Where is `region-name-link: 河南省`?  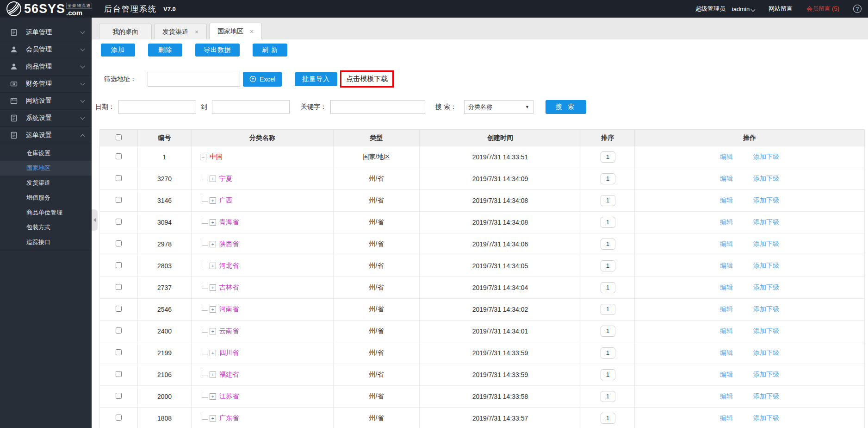 region-name-link: 河南省 is located at coordinates (229, 309).